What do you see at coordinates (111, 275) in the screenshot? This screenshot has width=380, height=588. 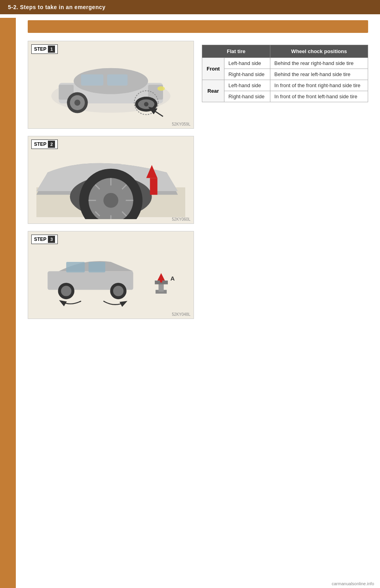 I see `step-3-image: A 52KY048L` at bounding box center [111, 275].